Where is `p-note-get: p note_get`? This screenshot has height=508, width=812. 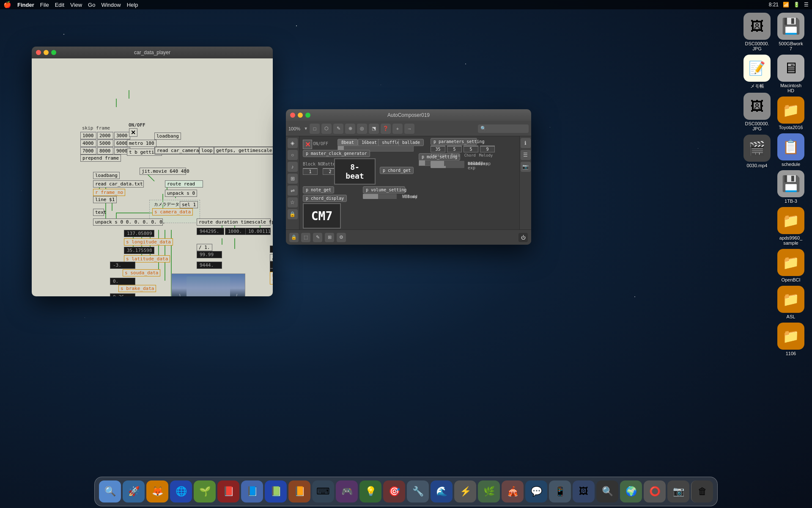 p-note-get: p note_get is located at coordinates (318, 190).